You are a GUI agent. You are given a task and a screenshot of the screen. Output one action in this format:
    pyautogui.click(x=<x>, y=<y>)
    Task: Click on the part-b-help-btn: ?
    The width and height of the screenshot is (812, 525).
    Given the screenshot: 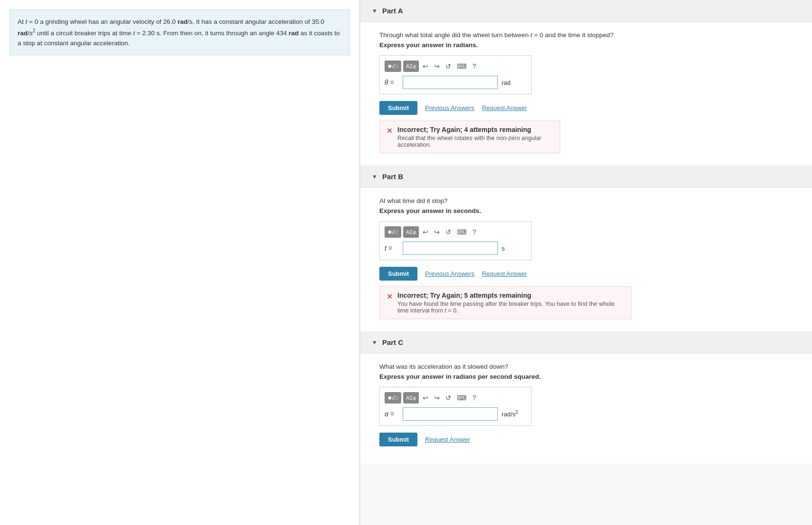 What is the action you would take?
    pyautogui.click(x=474, y=232)
    